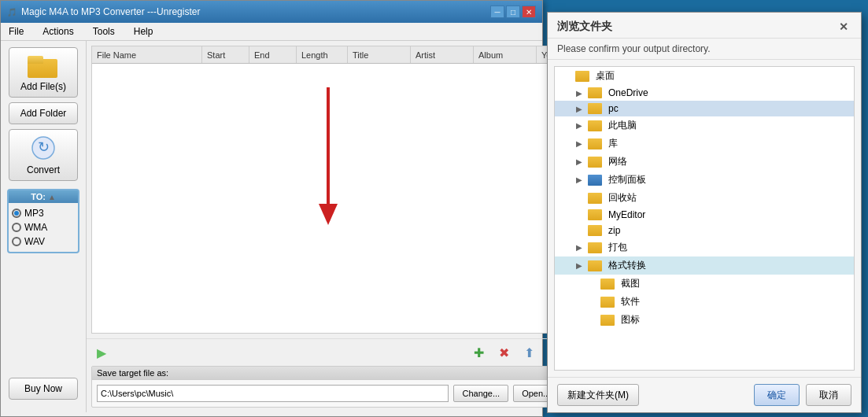 The image size is (868, 417). I want to click on menu-actions: Actions, so click(58, 31).